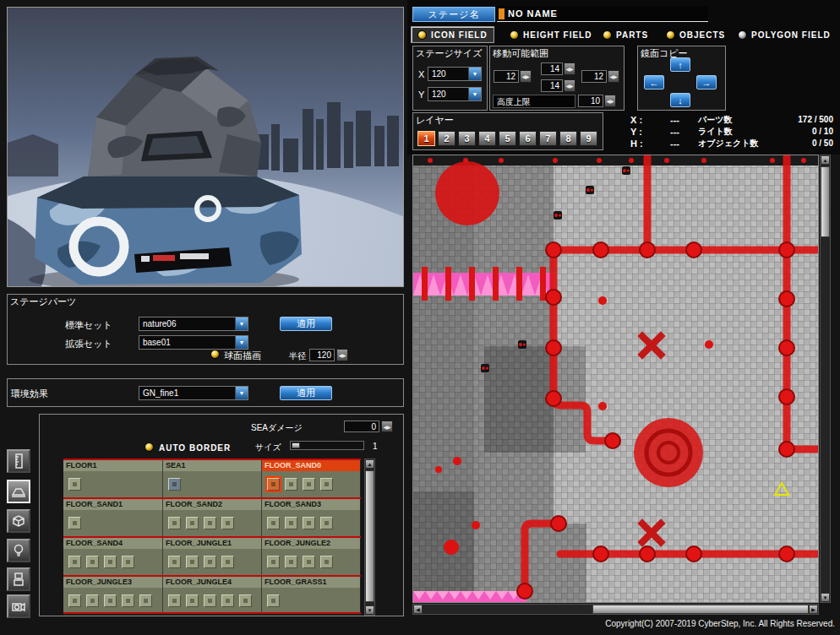  I want to click on tile-set-floor-jungle1: FLOOR_JUNGLE1, so click(211, 556).